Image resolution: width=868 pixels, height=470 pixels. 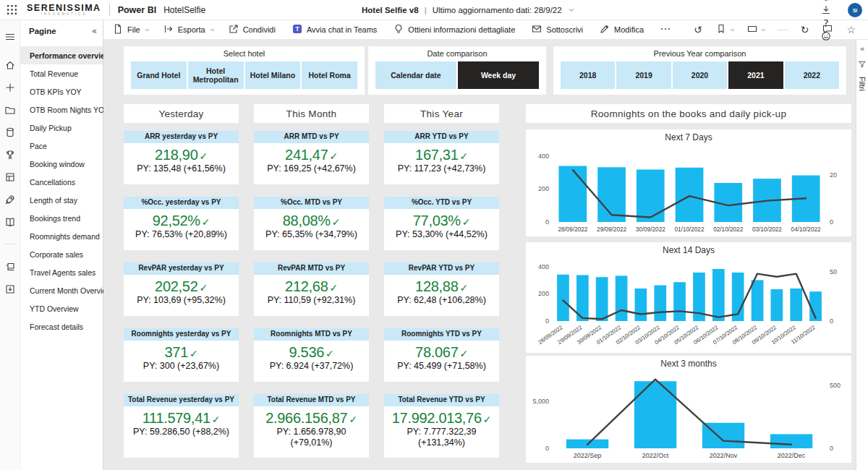 What do you see at coordinates (61, 327) in the screenshot?
I see `sidebar-page-item: Forecast details` at bounding box center [61, 327].